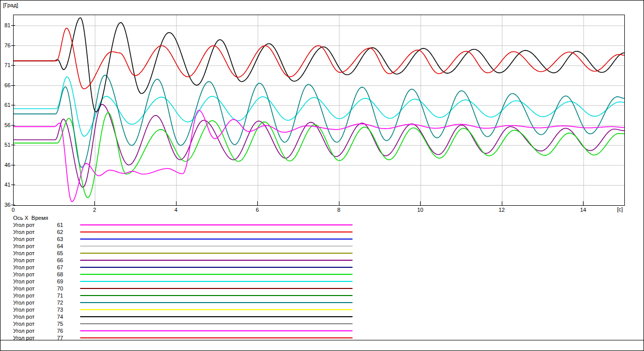 This screenshot has height=351, width=644. What do you see at coordinates (583, 210) in the screenshot?
I see `x-tick-label: 14` at bounding box center [583, 210].